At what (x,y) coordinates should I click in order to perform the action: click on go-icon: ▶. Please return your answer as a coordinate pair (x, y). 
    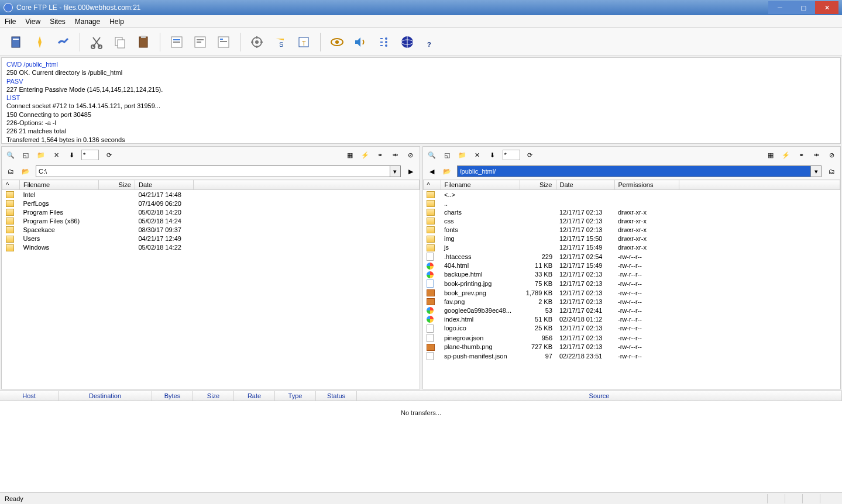
    Looking at the image, I should click on (411, 171).